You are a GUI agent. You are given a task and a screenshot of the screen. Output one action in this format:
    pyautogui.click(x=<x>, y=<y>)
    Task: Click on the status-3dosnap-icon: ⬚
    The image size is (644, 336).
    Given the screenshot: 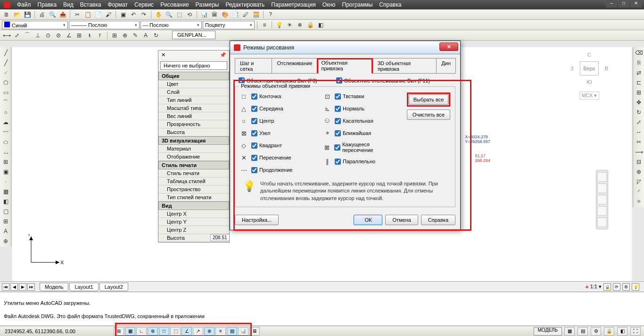 What is the action you would take?
    pyautogui.click(x=175, y=331)
    